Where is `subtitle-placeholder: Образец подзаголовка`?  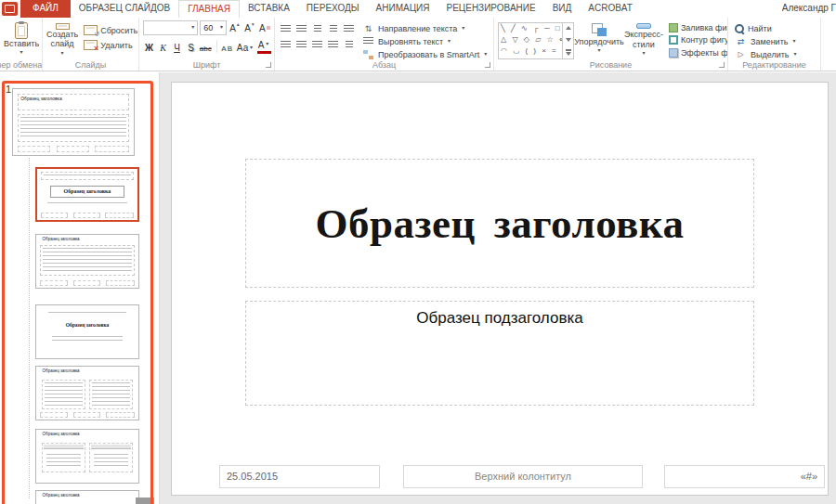
subtitle-placeholder: Образец подзаголовка is located at coordinates (500, 353).